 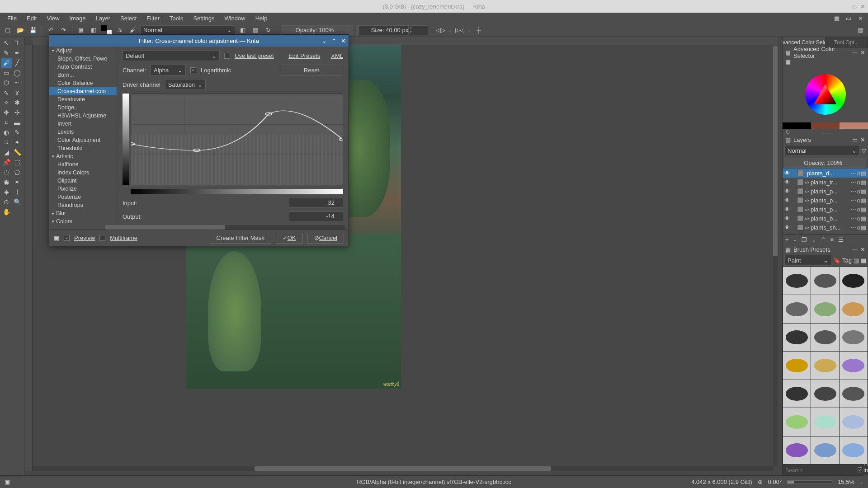 What do you see at coordinates (6, 182) in the screenshot?
I see `free-select-tool-icon: ◉` at bounding box center [6, 182].